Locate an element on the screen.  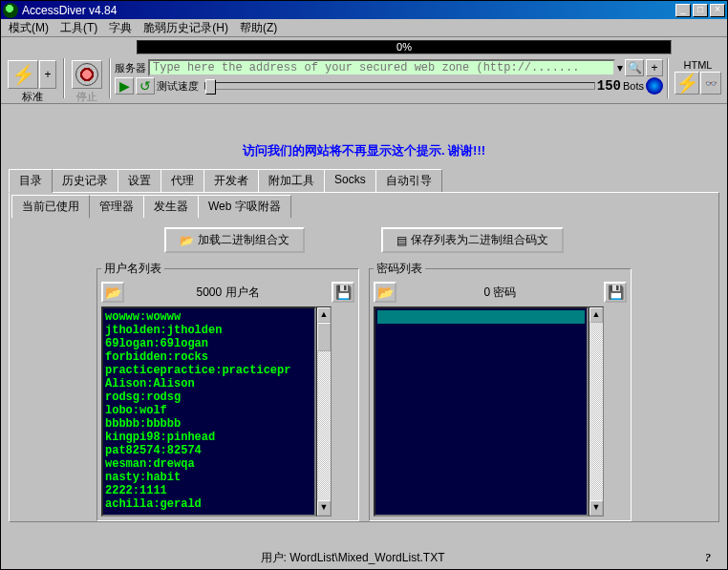
main-tabs: 目录 历史记录 设置 代理 开发者 附加工具 Socks 自动引导 is located at coordinates (364, 180).